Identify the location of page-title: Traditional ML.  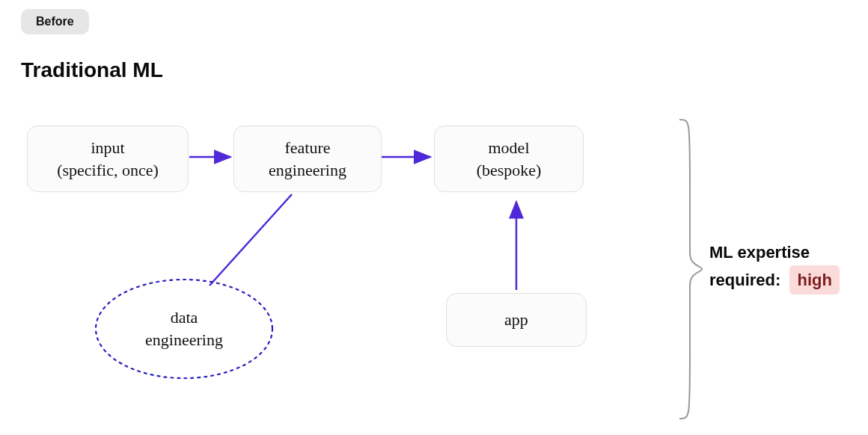
(92, 70).